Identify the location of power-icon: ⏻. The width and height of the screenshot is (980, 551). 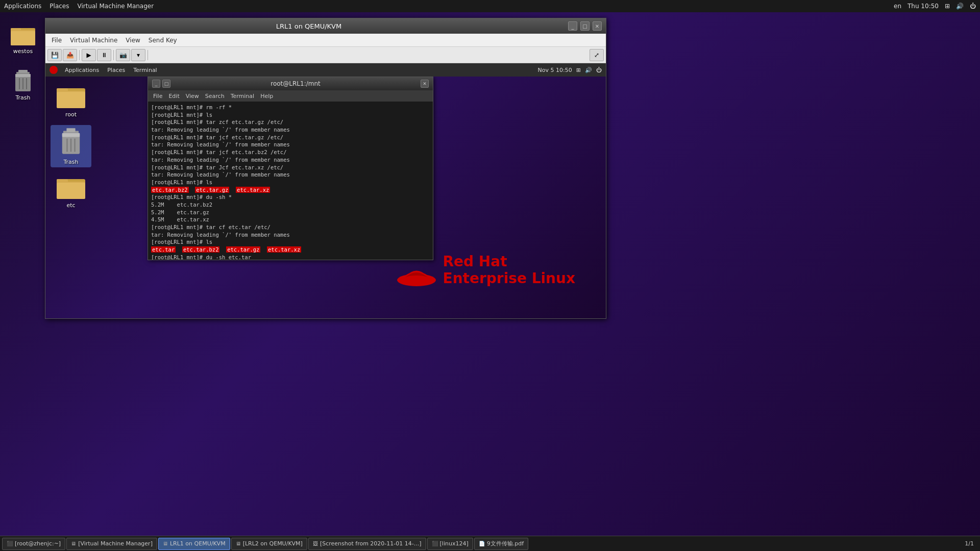
(973, 6).